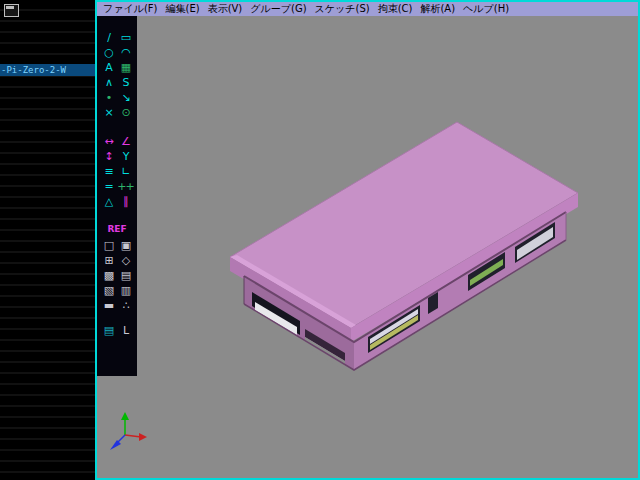  I want to click on constraint-coincident-icon: ++, so click(126, 186).